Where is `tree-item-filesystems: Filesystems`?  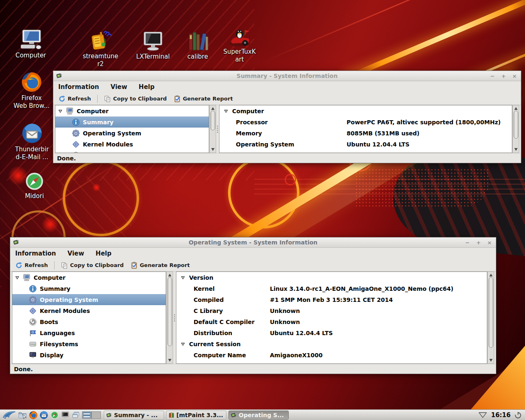
tree-item-filesystems: Filesystems is located at coordinates (89, 344).